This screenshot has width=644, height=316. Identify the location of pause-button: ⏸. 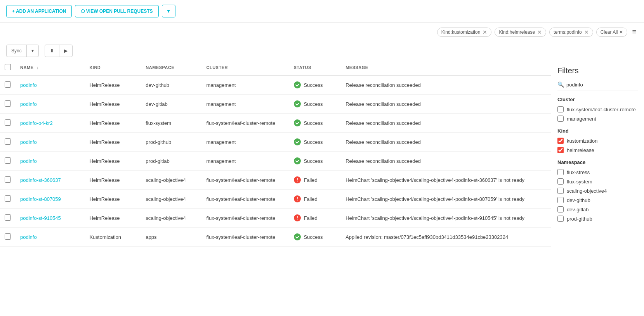
(52, 51).